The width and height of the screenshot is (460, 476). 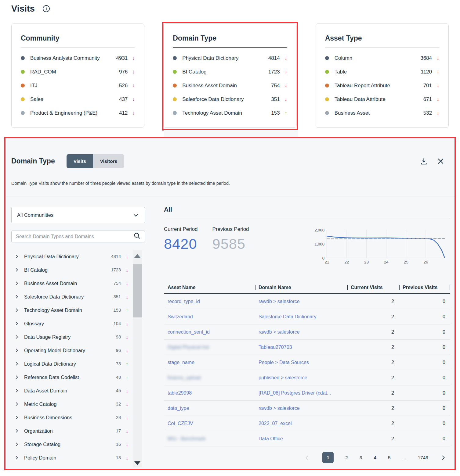 What do you see at coordinates (425, 317) in the screenshot?
I see `previous-visits-value: 0` at bounding box center [425, 317].